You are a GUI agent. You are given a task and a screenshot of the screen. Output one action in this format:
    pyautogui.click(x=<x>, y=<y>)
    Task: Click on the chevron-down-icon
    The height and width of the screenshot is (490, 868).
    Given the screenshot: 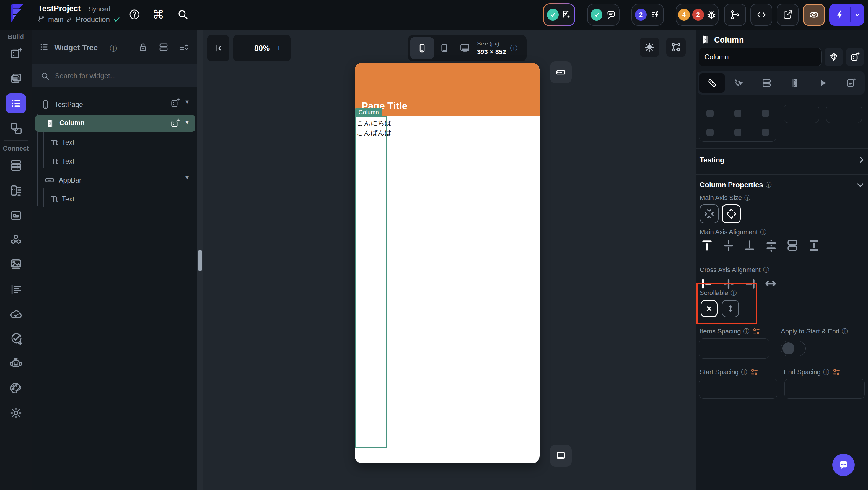 What is the action you would take?
    pyautogui.click(x=860, y=185)
    